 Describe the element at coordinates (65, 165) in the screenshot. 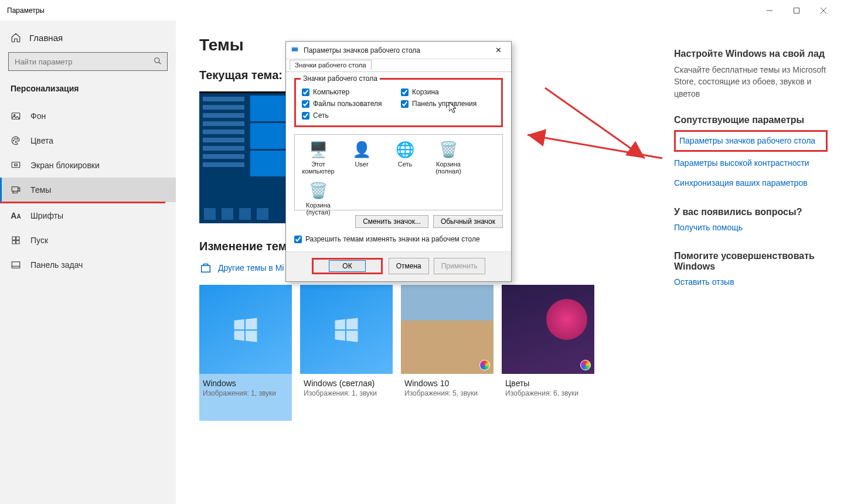

I see `sidebar-item-label: Экран блокировки` at that location.